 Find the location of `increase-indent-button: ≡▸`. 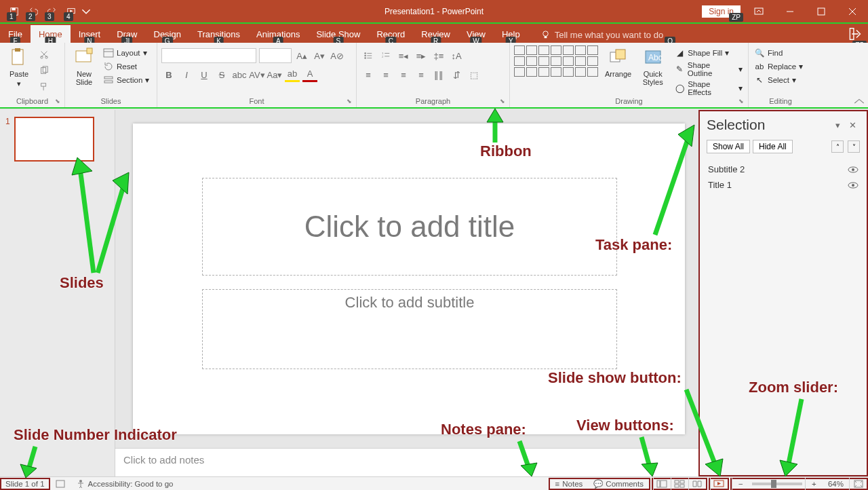

increase-indent-button: ≡▸ is located at coordinates (421, 56).